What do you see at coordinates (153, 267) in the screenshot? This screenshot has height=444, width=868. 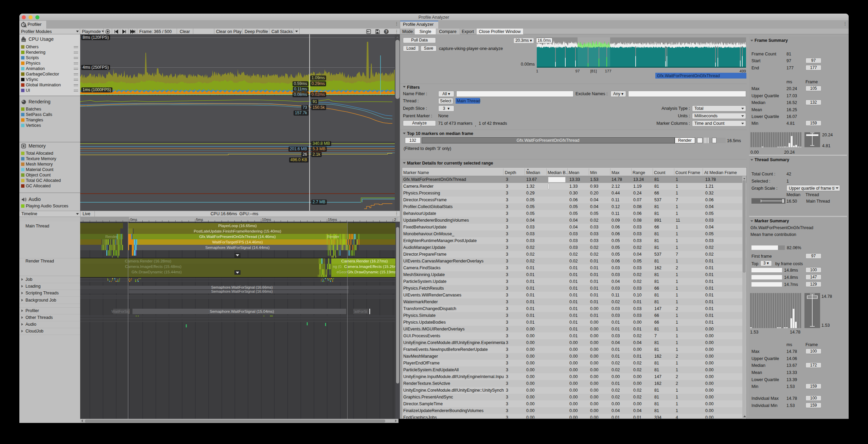 I see `svg-text: Camera.ImageEffects (15.48ms)` at bounding box center [153, 267].